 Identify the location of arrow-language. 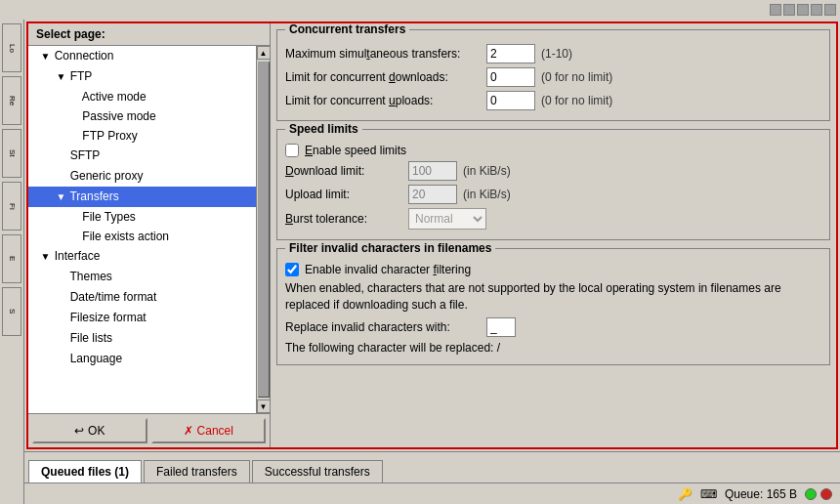
(61, 359).